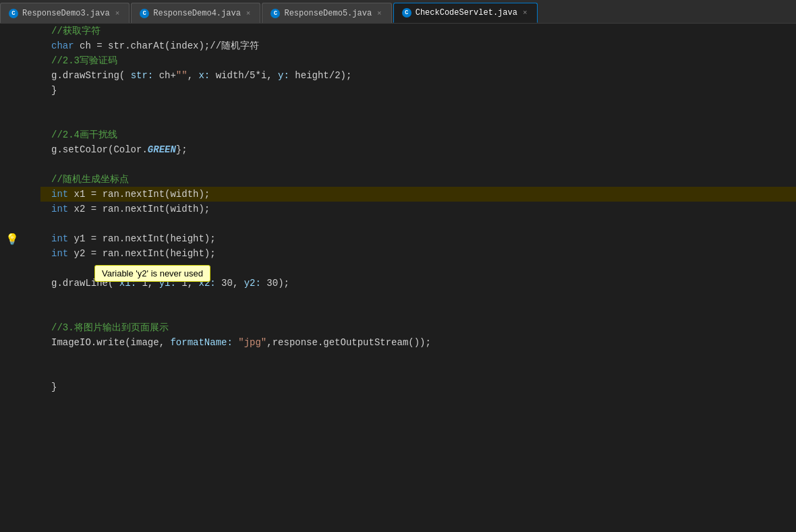 Image resolution: width=796 pixels, height=532 pixels. Describe the element at coordinates (139, 209) in the screenshot. I see `plain-token: x2 = ran.nextInt(width);` at that location.